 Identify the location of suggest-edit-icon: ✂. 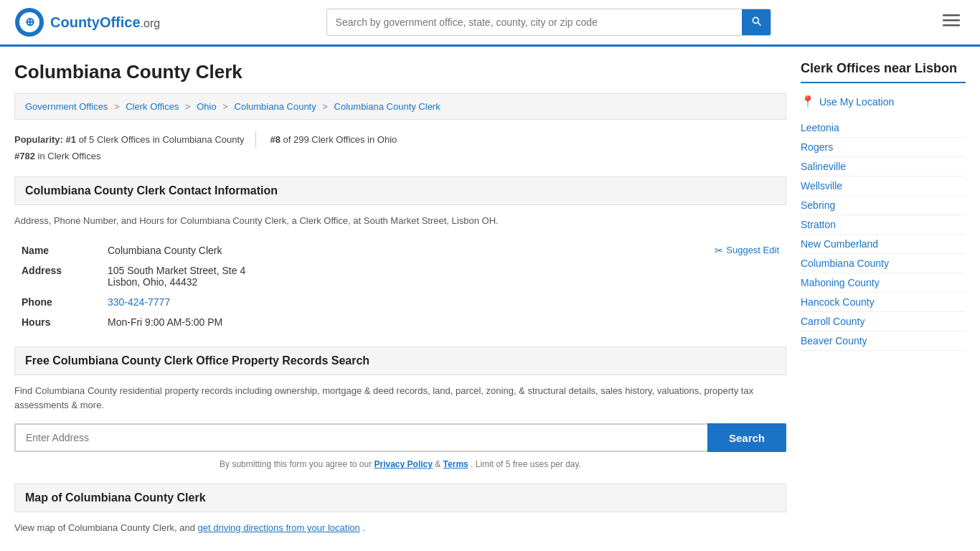
(719, 250).